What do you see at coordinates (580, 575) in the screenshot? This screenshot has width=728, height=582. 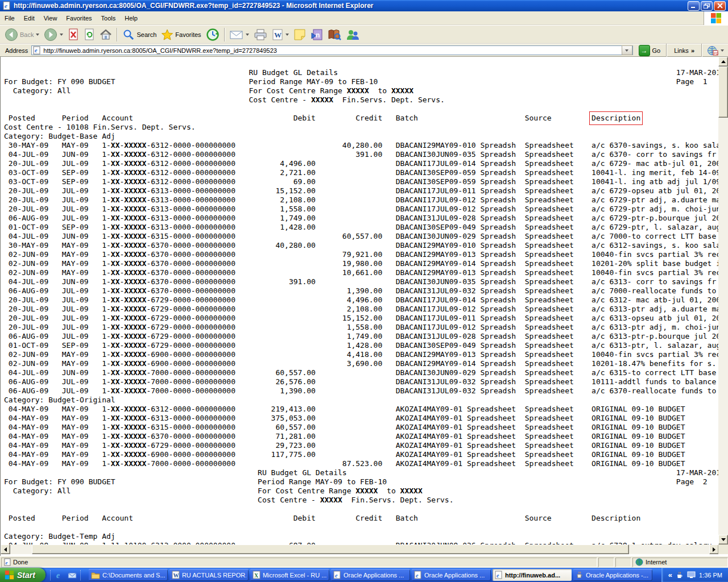 I see `java-icon` at bounding box center [580, 575].